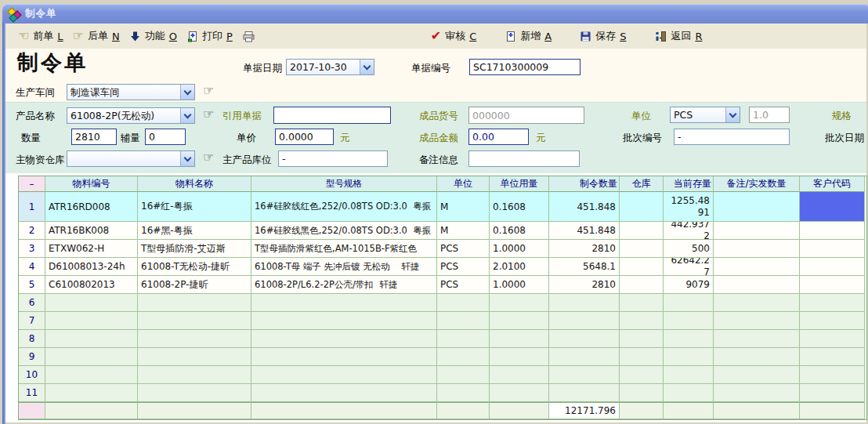  Describe the element at coordinates (526, 115) in the screenshot. I see `finished-no-field` at that location.